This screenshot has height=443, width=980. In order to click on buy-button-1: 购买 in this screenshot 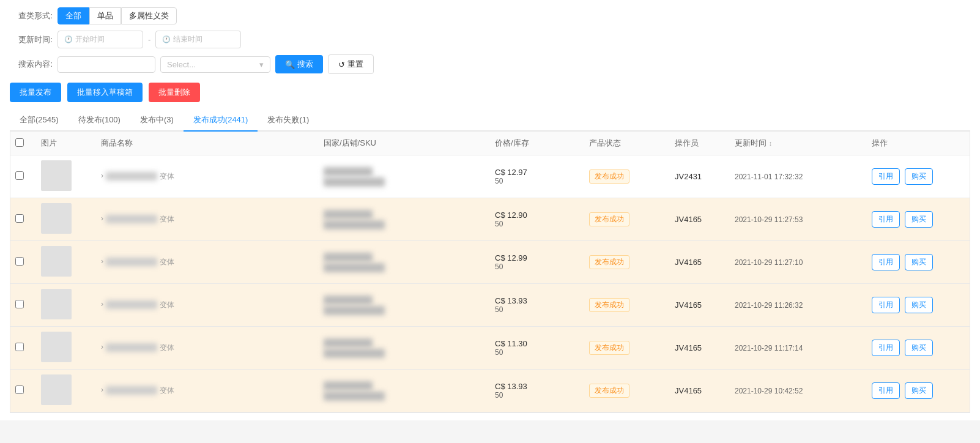, I will do `click(919, 219)`.